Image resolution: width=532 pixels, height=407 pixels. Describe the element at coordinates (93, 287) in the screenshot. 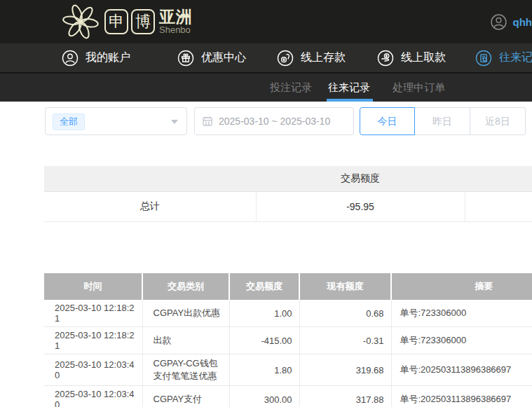

I see `col-header-time: 时间` at that location.